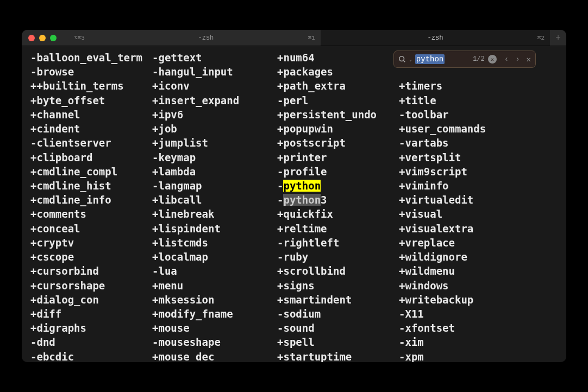 The height and width of the screenshot is (392, 588). Describe the element at coordinates (96, 157) in the screenshot. I see `feature-line: +clipboard` at that location.